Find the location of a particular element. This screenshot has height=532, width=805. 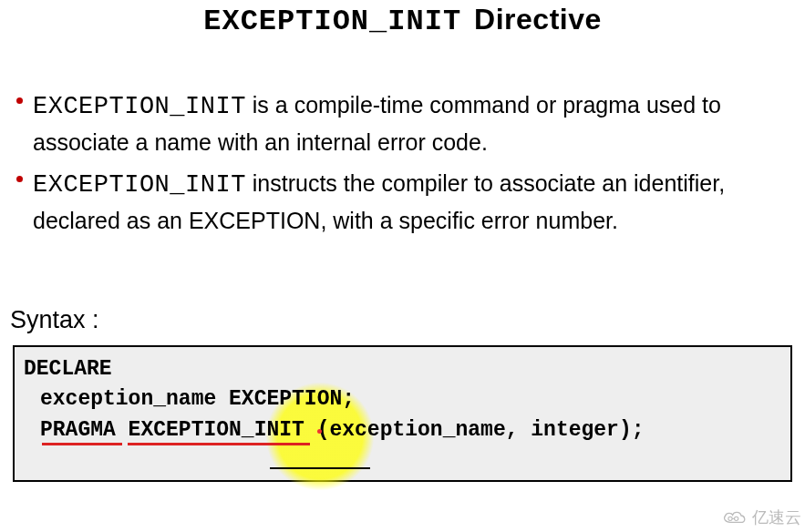

slide-title: EXCEPTION_INITDirective is located at coordinates (403, 19).